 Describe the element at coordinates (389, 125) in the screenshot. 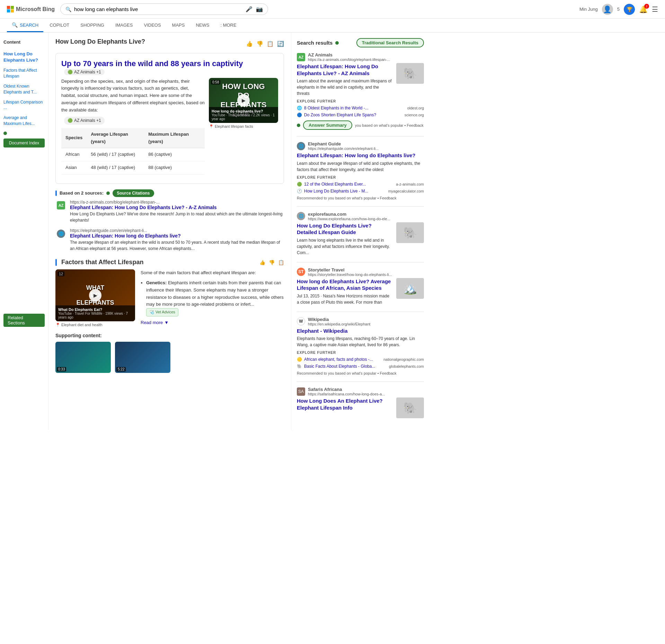

I see `feedback-text: you based on what's popular • Feedback` at that location.